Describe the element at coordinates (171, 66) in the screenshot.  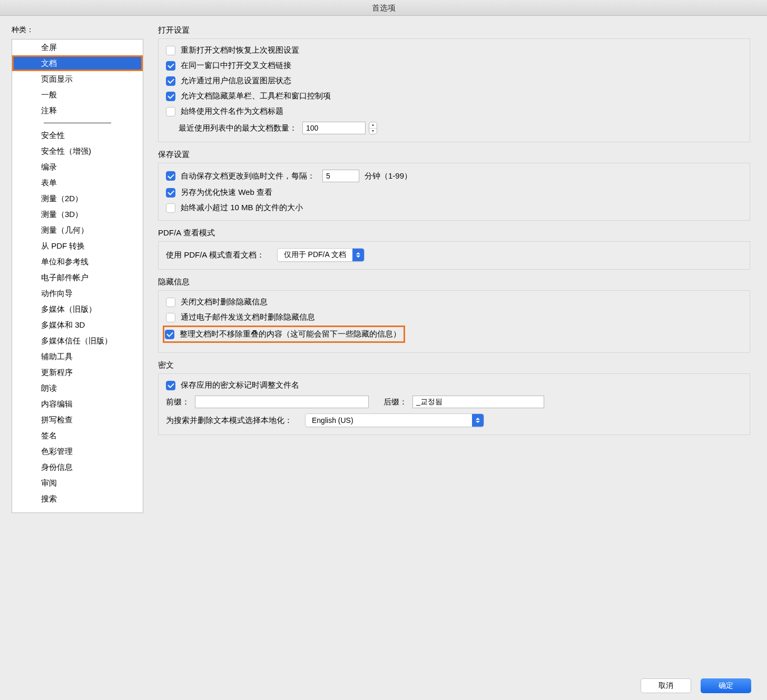
I see `cross-doc-checkbox` at that location.